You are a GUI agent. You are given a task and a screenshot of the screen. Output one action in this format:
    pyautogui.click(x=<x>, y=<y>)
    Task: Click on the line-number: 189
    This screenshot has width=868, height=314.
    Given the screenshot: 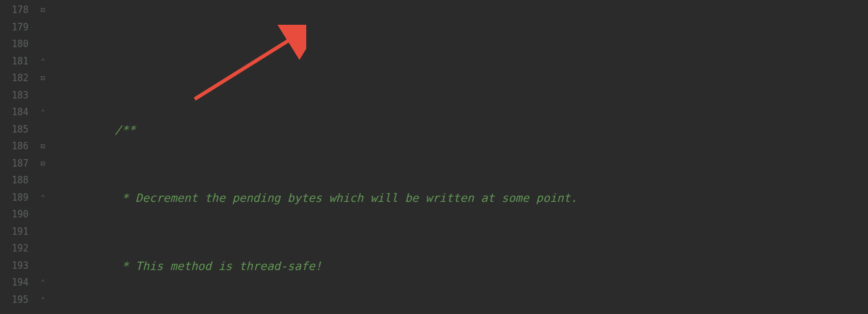 What is the action you would take?
    pyautogui.click(x=14, y=198)
    